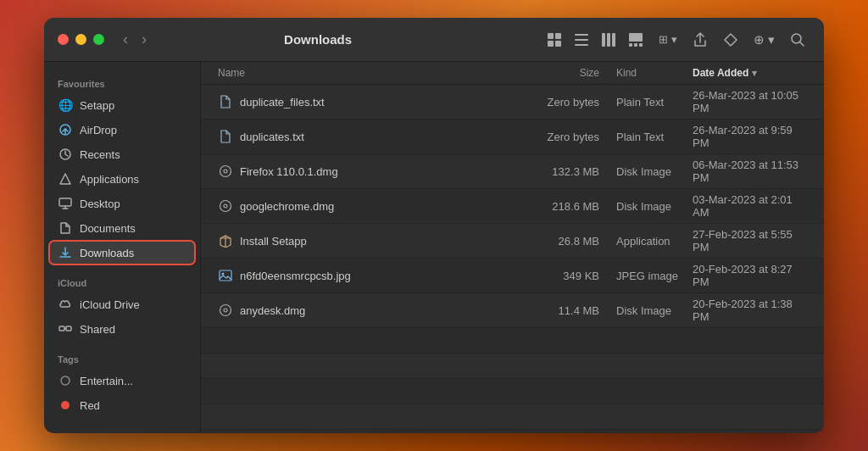 The width and height of the screenshot is (868, 451). I want to click on file-kind: Disk Image, so click(646, 207).